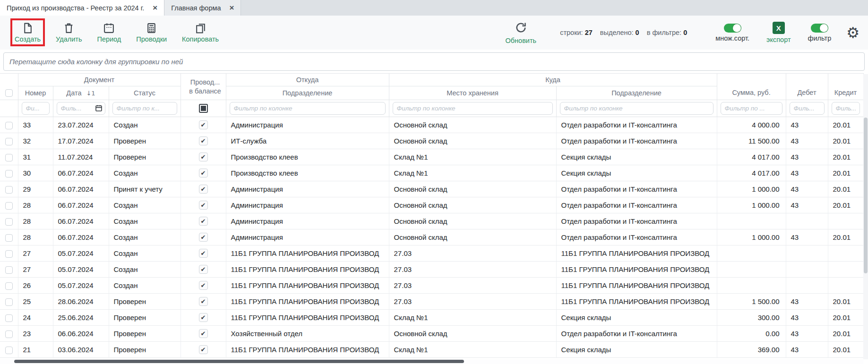 The image size is (868, 364). I want to click on column-header-to-dept: Подразделение, so click(636, 93).